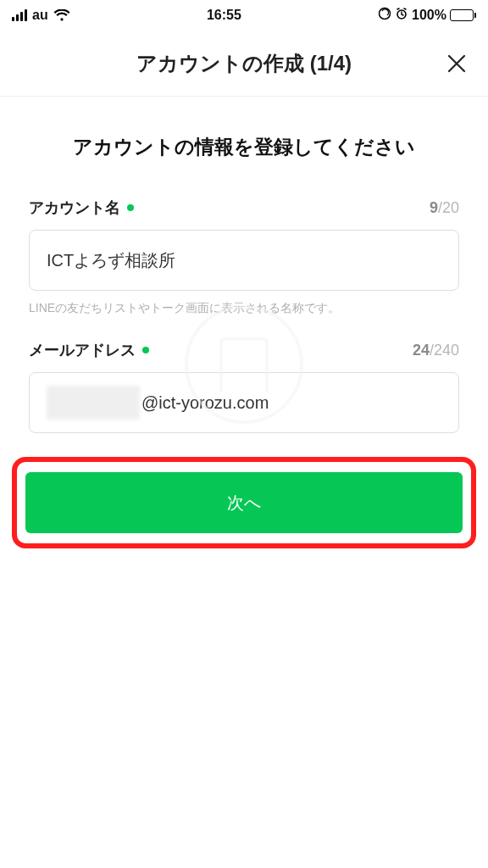 The height and width of the screenshot is (868, 488). What do you see at coordinates (385, 15) in the screenshot?
I see `orientation-lock-icon` at bounding box center [385, 15].